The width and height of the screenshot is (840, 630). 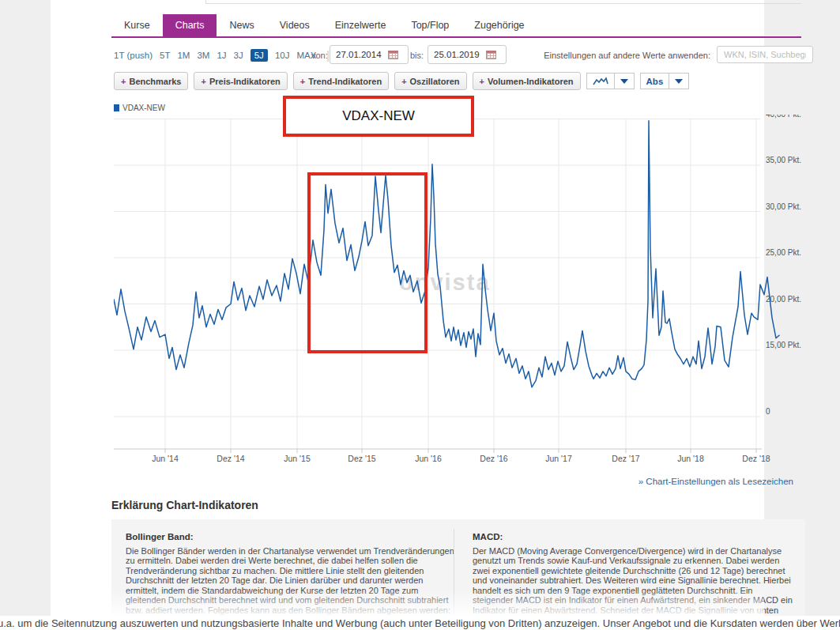 I want to click on top-divider-remnant, so click(x=205, y=2).